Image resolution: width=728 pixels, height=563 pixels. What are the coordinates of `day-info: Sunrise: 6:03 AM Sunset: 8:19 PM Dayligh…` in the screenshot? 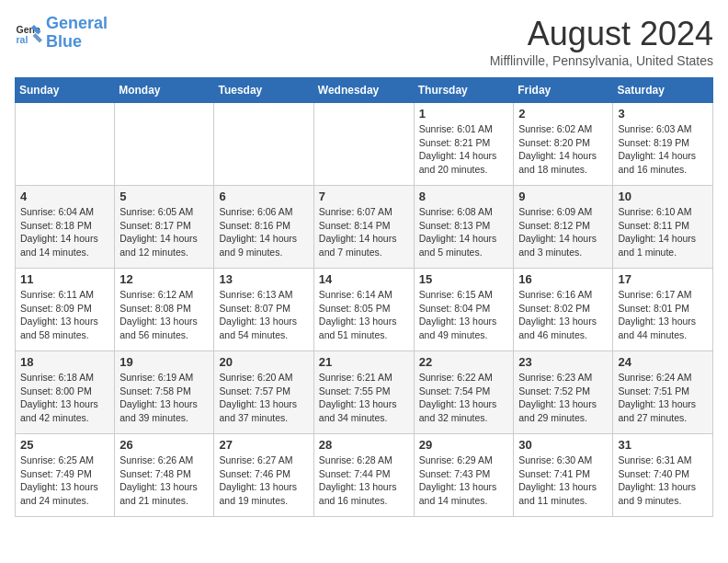 It's located at (663, 149).